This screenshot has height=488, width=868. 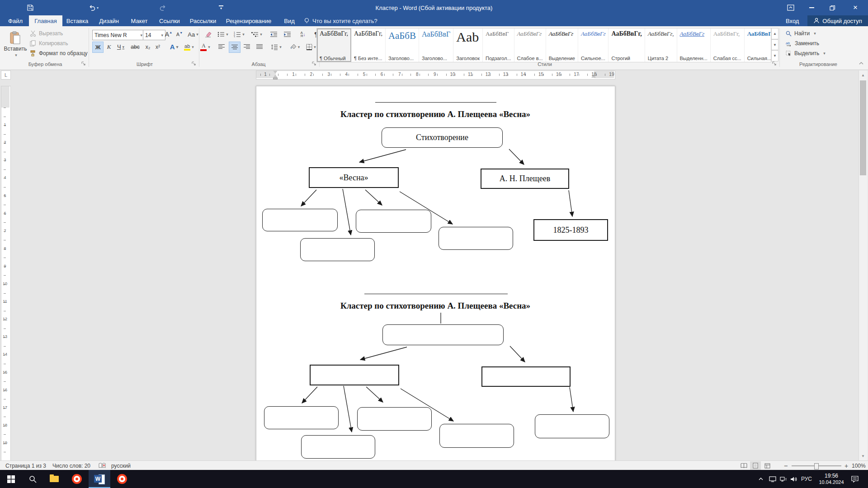 What do you see at coordinates (795, 21) in the screenshot?
I see `sign-in-button: Вход` at bounding box center [795, 21].